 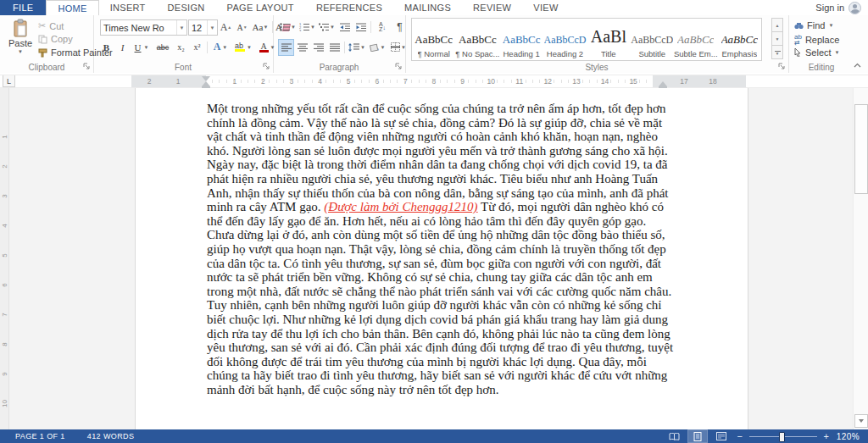 I want to click on vertical-scrollbar, so click(x=860, y=259).